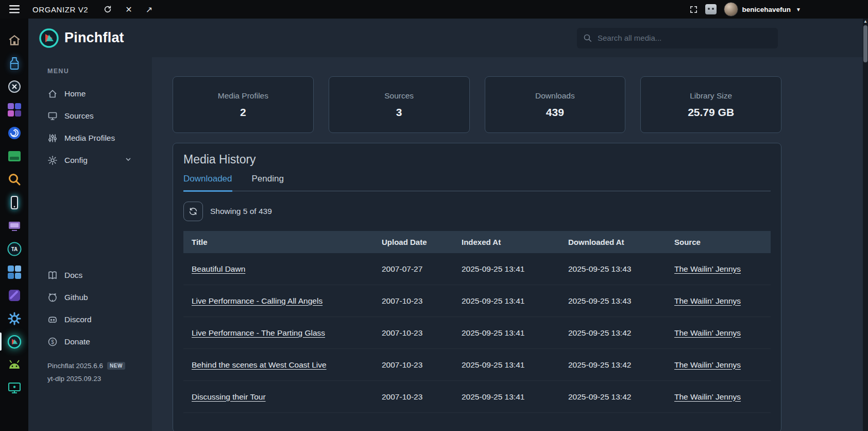  What do you see at coordinates (711, 96) in the screenshot?
I see `stat-label: Library Size` at bounding box center [711, 96].